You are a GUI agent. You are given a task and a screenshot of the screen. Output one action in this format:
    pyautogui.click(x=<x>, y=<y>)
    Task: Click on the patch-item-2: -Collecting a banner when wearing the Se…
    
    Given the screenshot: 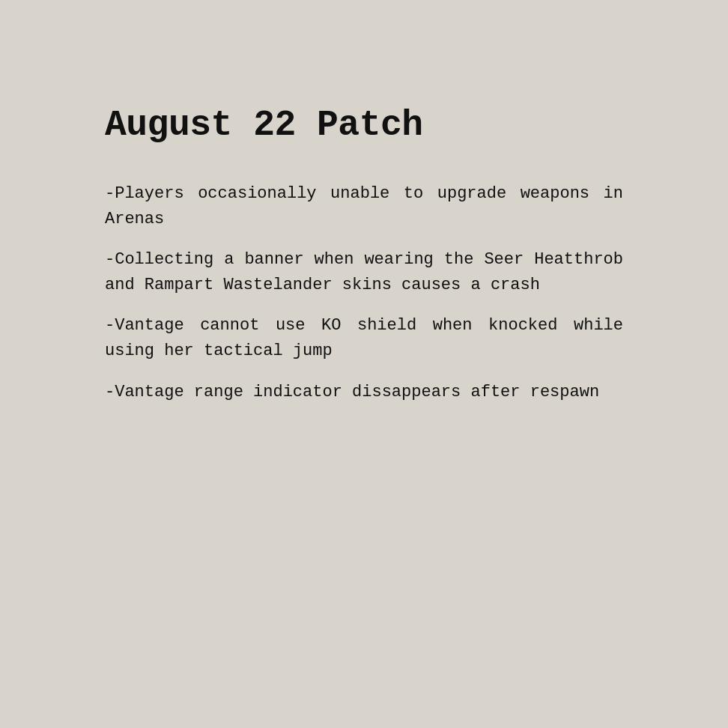 What is the action you would take?
    pyautogui.click(x=364, y=273)
    